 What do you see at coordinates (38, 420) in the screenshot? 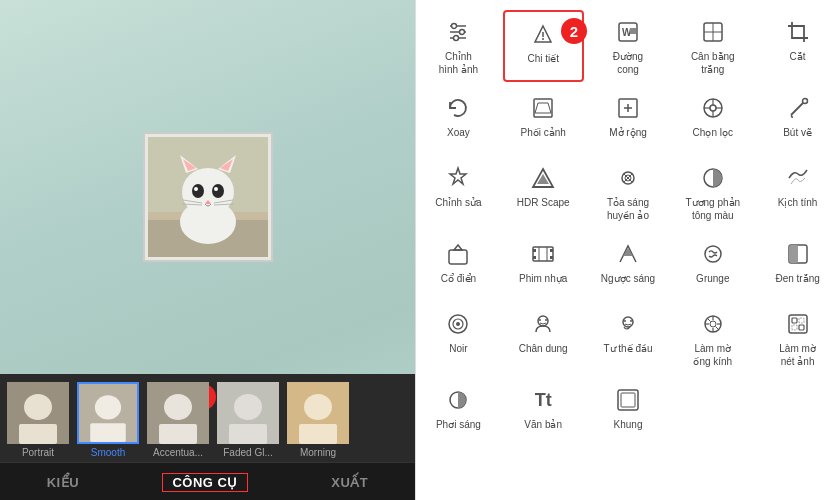
I see `filter-portrait: Portrait` at bounding box center [38, 420].